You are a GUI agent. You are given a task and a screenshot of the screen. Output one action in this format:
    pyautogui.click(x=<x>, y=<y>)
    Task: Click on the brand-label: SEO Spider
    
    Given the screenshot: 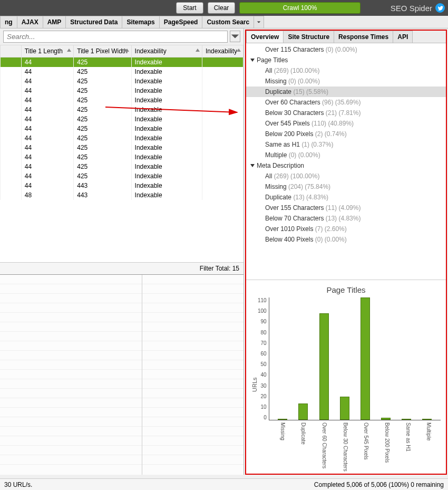 What is the action you would take?
    pyautogui.click(x=417, y=8)
    